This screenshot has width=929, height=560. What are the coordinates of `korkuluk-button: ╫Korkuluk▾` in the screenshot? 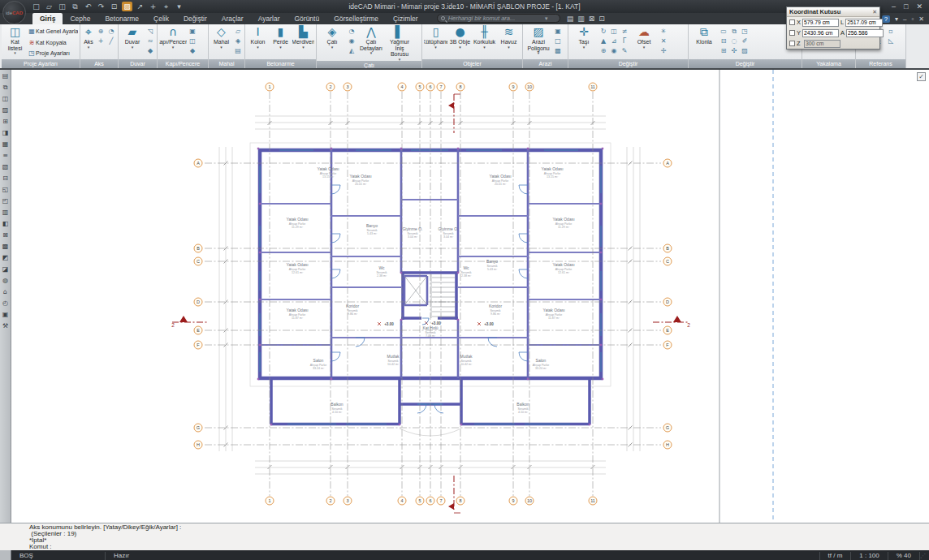 It's located at (484, 42).